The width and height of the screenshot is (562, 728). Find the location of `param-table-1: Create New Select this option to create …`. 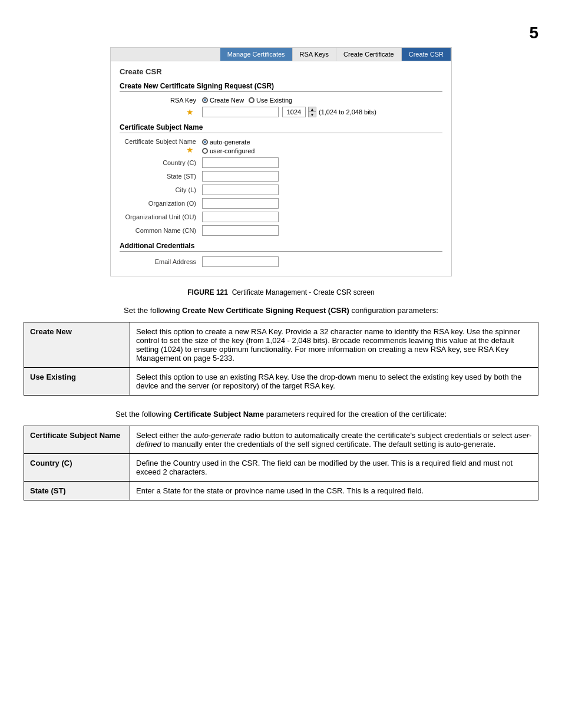

param-table-1: Create New Select this option to create … is located at coordinates (281, 358).